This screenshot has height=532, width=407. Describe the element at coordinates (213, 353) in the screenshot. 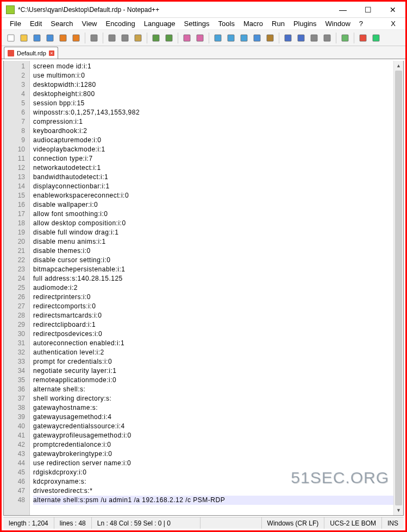

I see `code-line: authentication level:i:2` at that location.